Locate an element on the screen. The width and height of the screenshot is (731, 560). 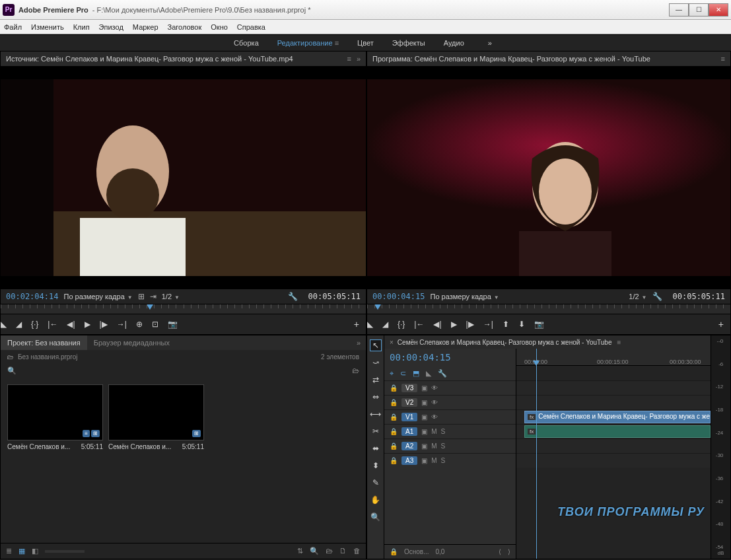
hand-tool: ✋ is located at coordinates (376, 500).